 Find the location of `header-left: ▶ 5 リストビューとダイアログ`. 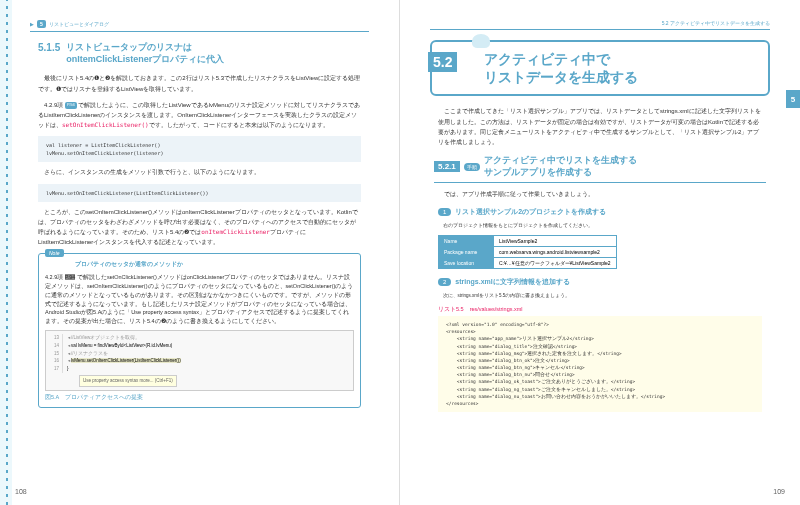

header-left: ▶ 5 リストビューとダイアログ is located at coordinates (200, 26).